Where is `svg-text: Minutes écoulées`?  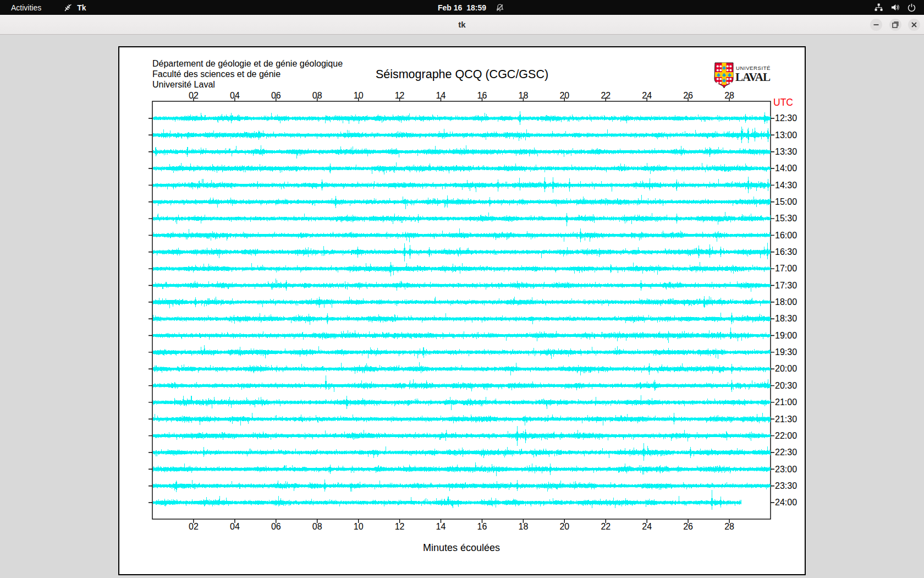
svg-text: Minutes écoulées is located at coordinates (461, 548).